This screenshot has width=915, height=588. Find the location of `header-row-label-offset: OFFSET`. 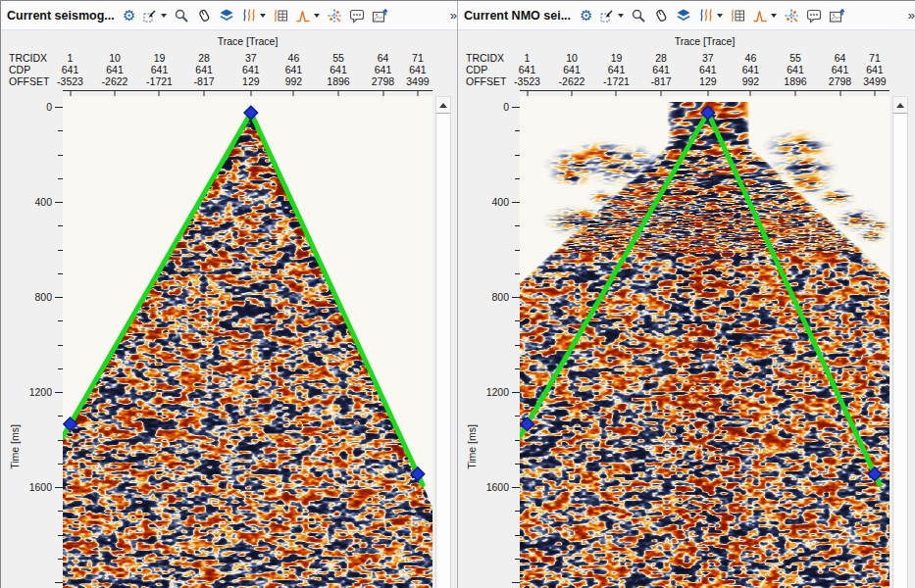

header-row-label-offset: OFFSET is located at coordinates (486, 81).